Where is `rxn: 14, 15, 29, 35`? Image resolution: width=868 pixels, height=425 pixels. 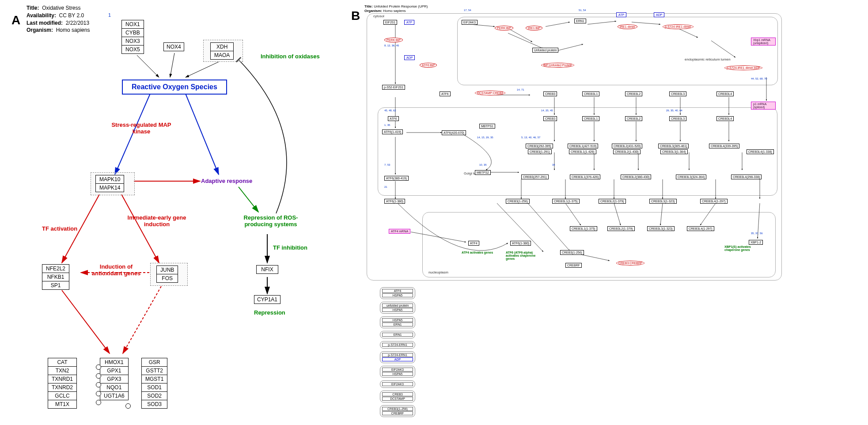 rxn: 14, 15, 29, 35 is located at coordinates (485, 137).